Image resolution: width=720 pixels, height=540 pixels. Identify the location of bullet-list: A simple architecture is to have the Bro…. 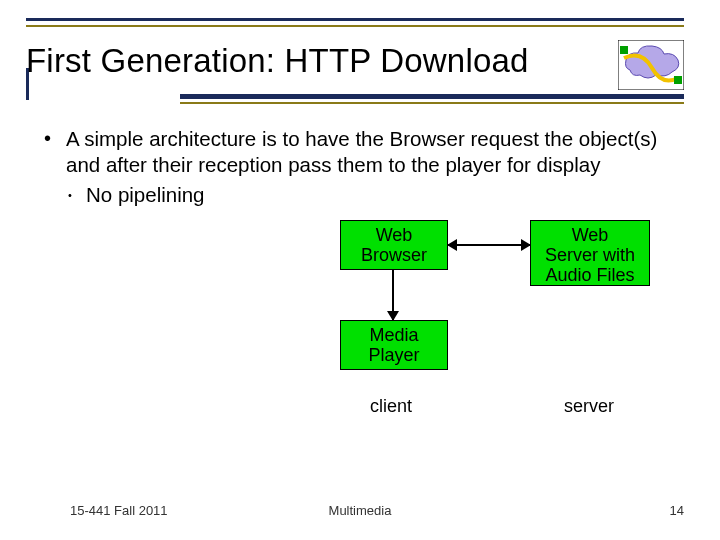
(356, 168).